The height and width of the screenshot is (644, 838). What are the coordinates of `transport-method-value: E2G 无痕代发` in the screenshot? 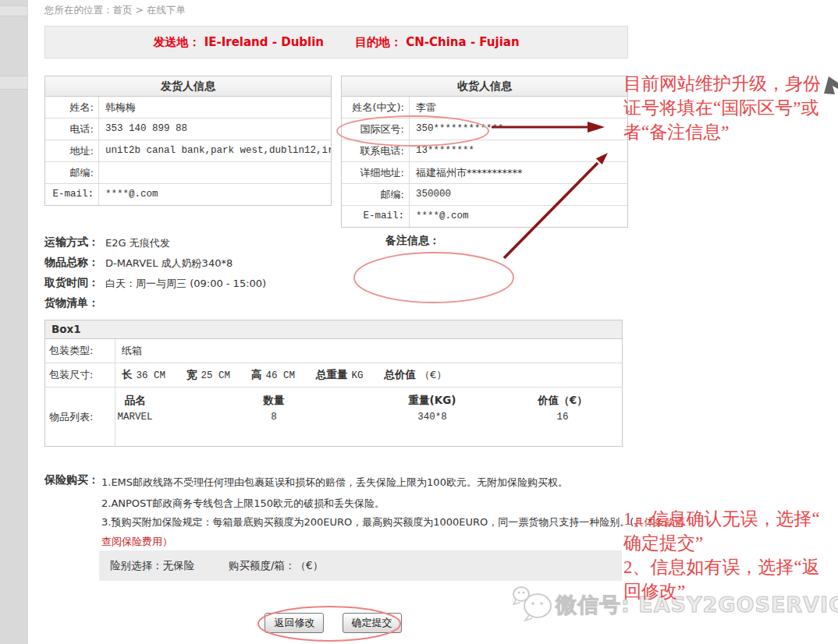 It's located at (137, 243).